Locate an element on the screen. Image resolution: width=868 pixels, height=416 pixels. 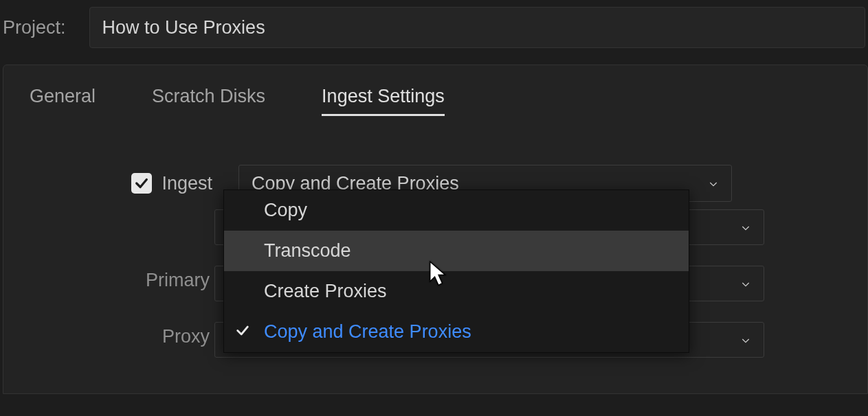
dropdown-item-transcode: Transcode is located at coordinates (456, 251).